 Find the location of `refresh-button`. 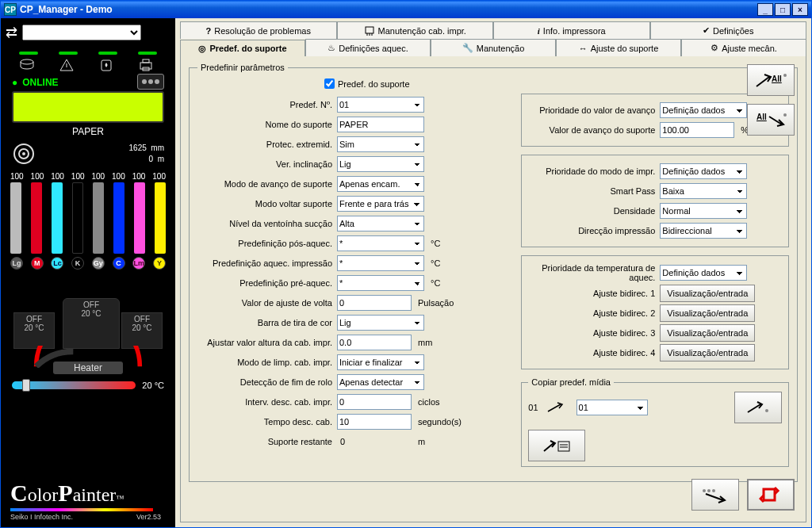

refresh-button is located at coordinates (771, 495).